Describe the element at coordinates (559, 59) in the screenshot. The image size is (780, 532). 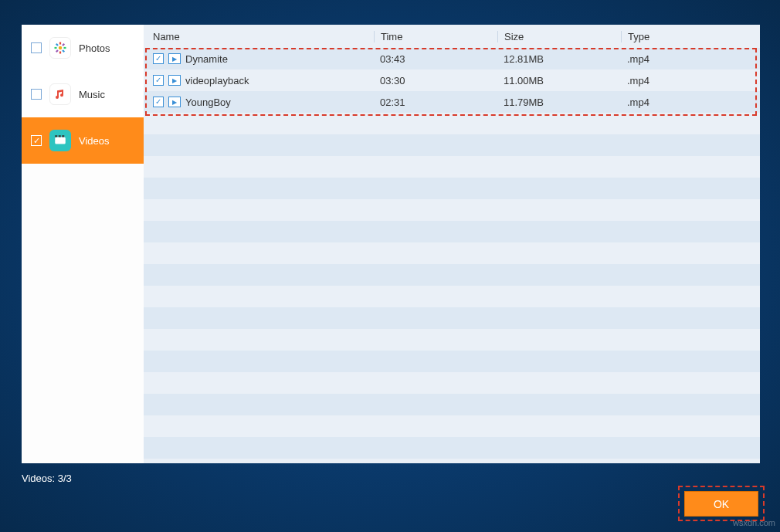
I see `cell-size: 12.81MB` at that location.